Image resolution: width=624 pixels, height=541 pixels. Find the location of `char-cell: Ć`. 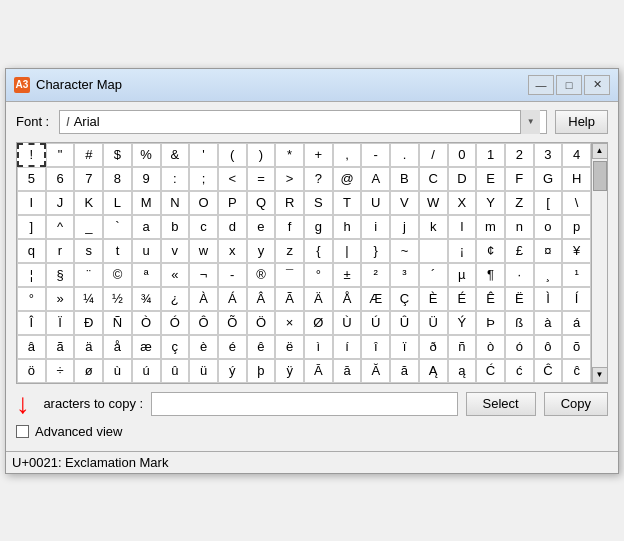

char-cell: Ć is located at coordinates (490, 371).